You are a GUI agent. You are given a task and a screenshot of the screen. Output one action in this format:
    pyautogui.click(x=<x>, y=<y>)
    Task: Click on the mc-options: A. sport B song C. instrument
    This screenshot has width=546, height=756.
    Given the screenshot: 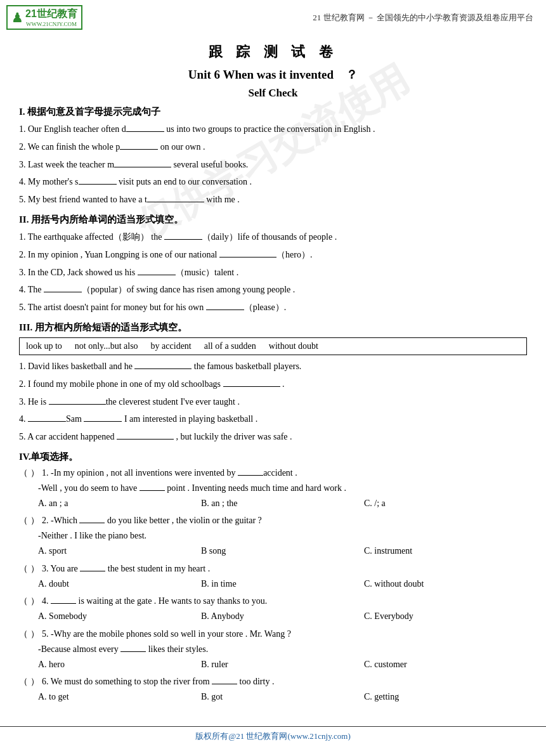 What is the action you would take?
    pyautogui.click(x=283, y=551)
    